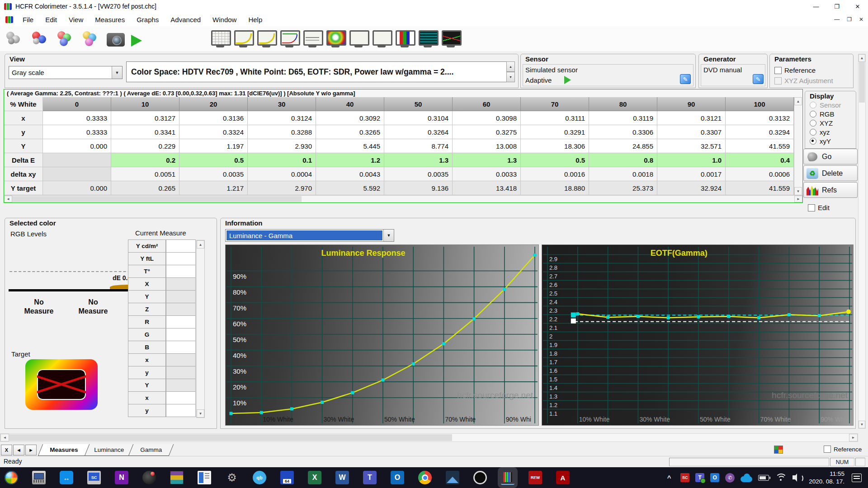 The height and width of the screenshot is (488, 868). I want to click on bottom-reference-checkbox, so click(827, 449).